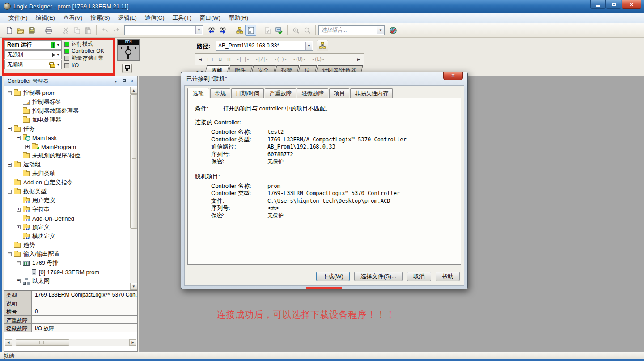 This screenshot has width=644, height=361. Describe the element at coordinates (250, 30) in the screenshot. I see `organizer-toggle-button` at that location.